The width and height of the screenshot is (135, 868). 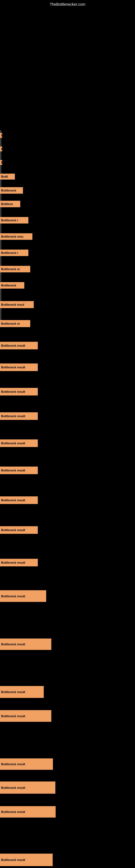 What do you see at coordinates (26, 860) in the screenshot?
I see `bottleneck-bar-30: Bottleneck result` at bounding box center [26, 860].